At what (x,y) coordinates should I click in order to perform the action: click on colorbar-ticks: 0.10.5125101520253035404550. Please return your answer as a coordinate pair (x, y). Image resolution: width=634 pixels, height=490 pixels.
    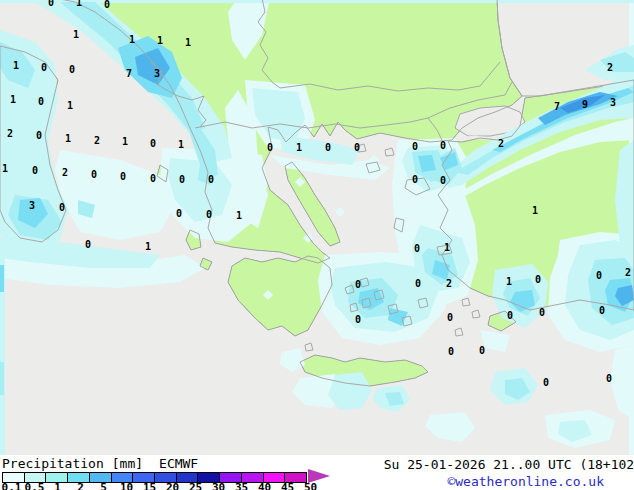
    Looking at the image, I should click on (161, 486).